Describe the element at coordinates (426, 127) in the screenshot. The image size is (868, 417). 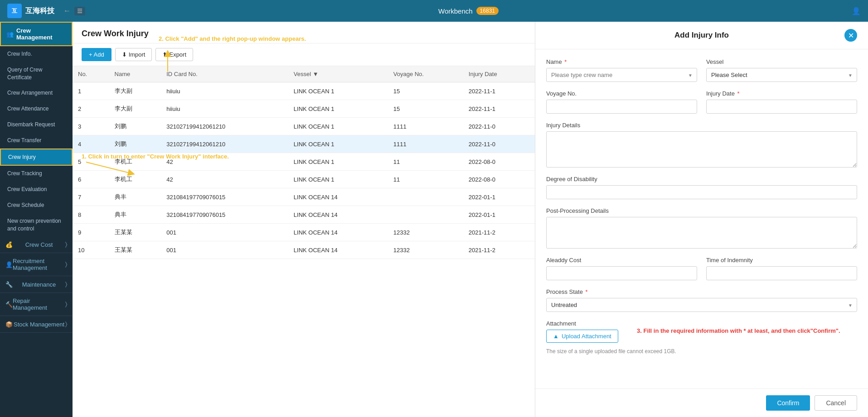
I see `cell-voyage: 1111` at that location.